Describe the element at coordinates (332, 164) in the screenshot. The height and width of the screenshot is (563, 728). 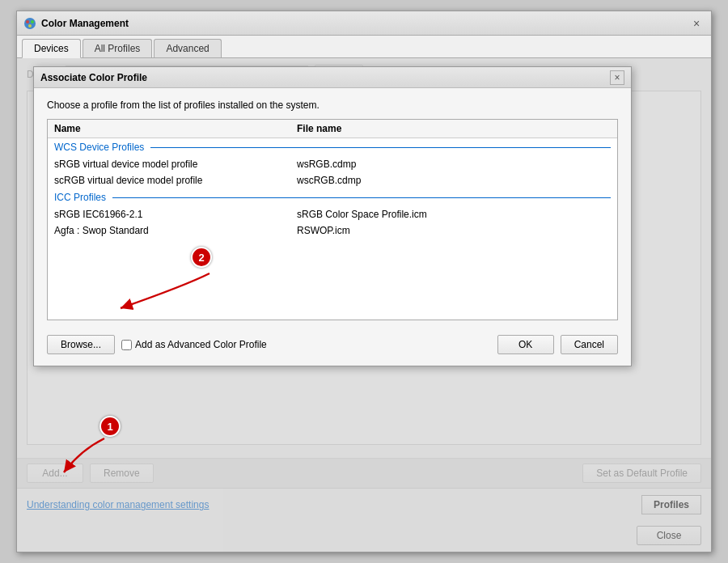
I see `table-row: sRGB virtual device model profile wsRGB.…` at that location.